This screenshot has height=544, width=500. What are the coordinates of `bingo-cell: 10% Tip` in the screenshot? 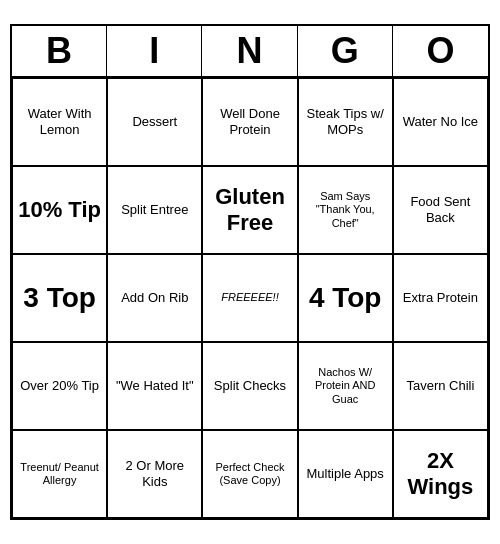 It's located at (60, 210).